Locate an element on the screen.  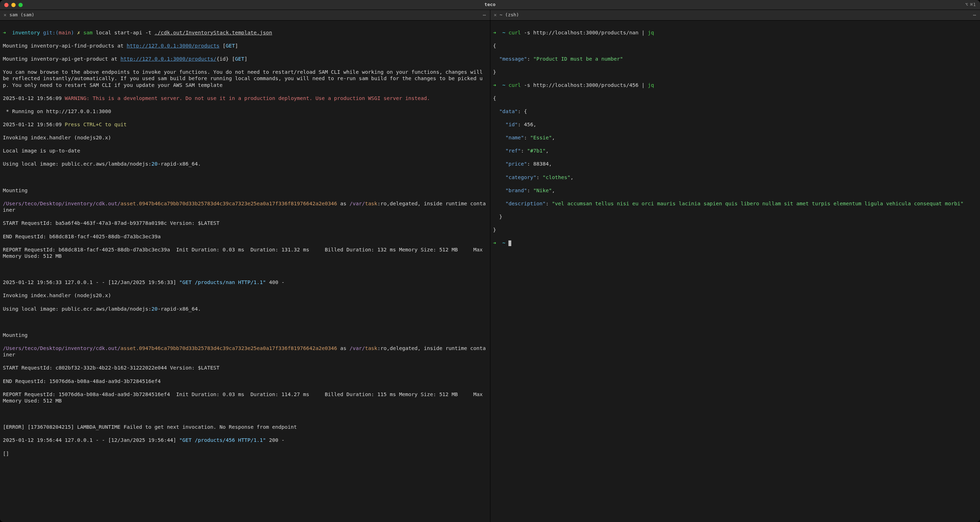
cmd-curl-1: curl is located at coordinates (514, 33).